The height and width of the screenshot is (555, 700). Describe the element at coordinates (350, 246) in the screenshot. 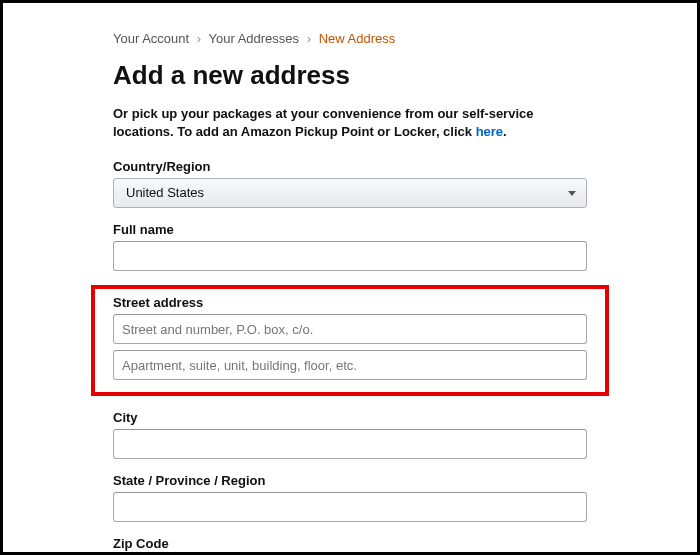

I see `fullname-field: Full name` at that location.